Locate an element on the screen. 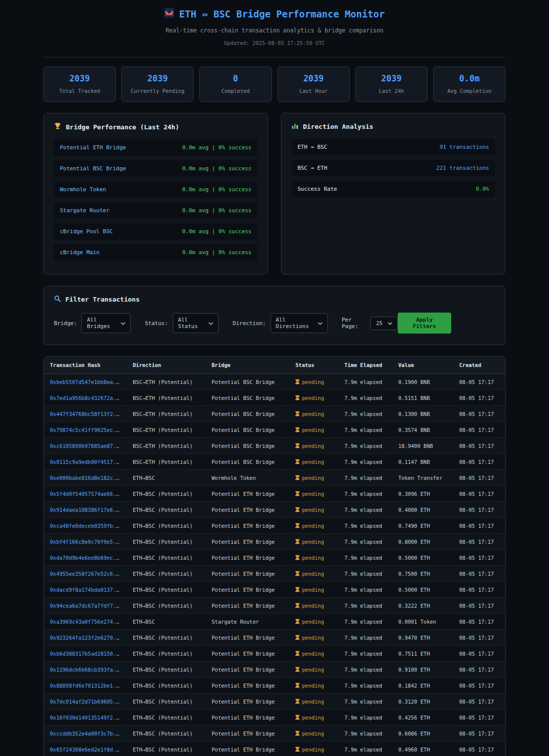  tx-hash-link: 0x447f34768bc58f13f2... is located at coordinates (85, 414).